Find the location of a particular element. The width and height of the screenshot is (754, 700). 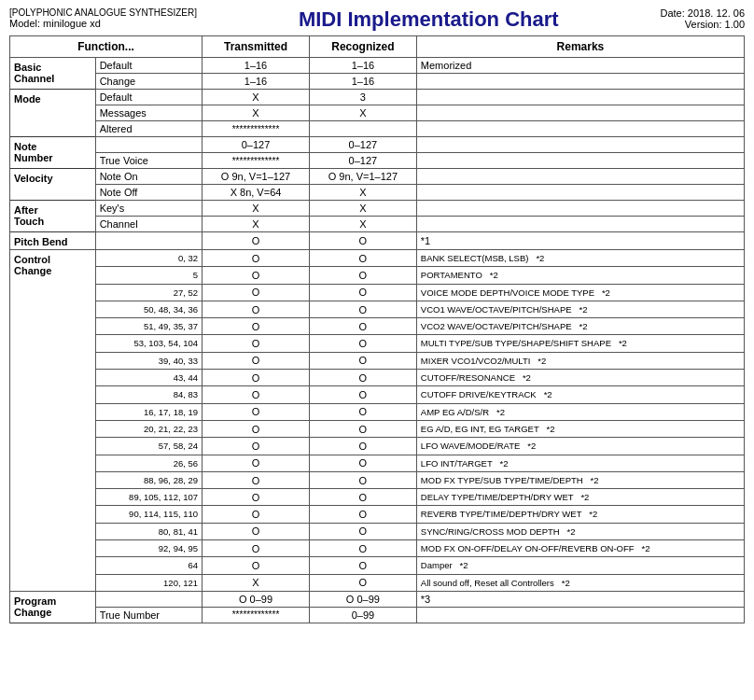

cc-tx-3: O is located at coordinates (256, 309).